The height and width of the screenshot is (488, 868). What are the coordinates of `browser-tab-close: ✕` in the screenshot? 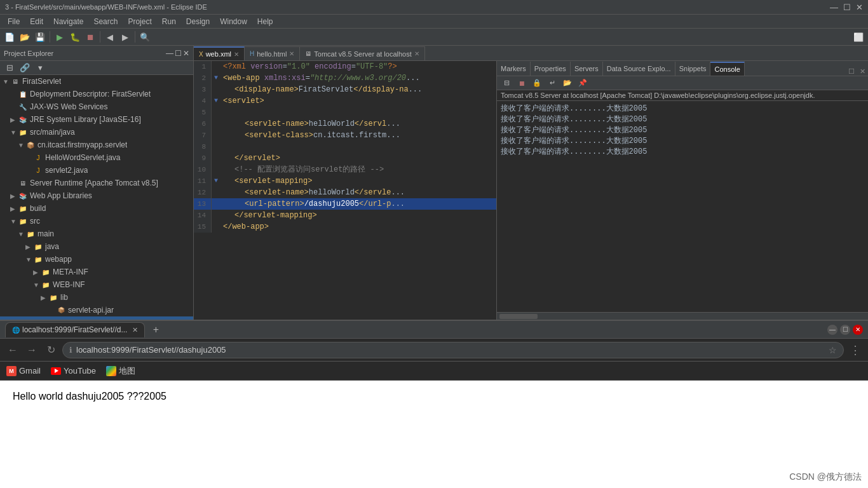 It's located at (135, 330).